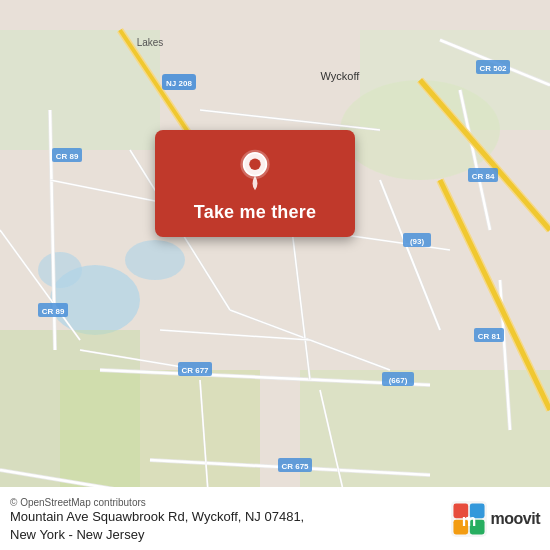  I want to click on address-text: Mountain Ave Squawbrook Rd, Wyckoff, NJ …, so click(157, 526).